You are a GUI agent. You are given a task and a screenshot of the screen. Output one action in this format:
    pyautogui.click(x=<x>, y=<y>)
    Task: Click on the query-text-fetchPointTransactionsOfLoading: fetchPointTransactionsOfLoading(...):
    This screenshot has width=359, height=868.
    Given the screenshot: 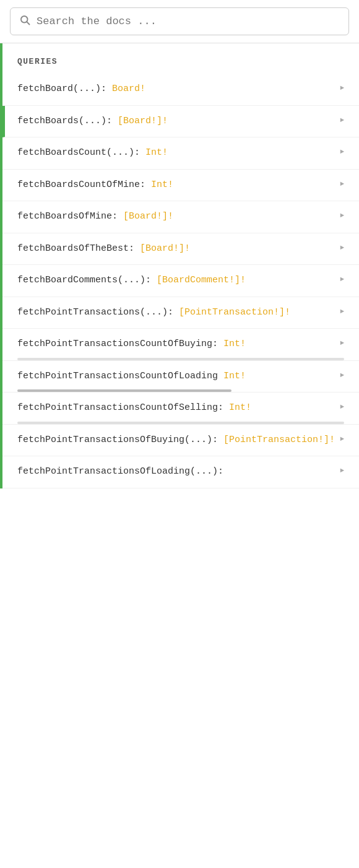 What is the action you would take?
    pyautogui.click(x=176, y=472)
    